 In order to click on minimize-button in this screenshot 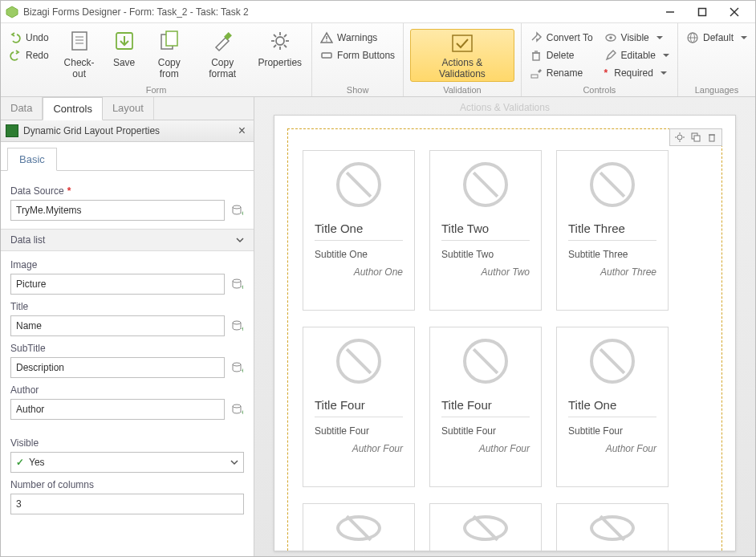, I will do `click(670, 12)`.